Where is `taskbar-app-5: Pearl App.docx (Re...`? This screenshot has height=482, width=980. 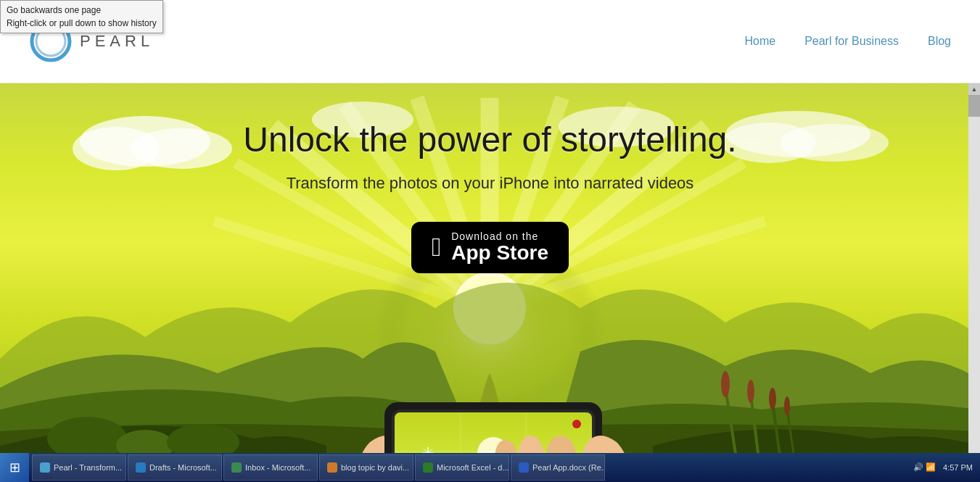
taskbar-app-5: Pearl App.docx (Re... is located at coordinates (558, 468).